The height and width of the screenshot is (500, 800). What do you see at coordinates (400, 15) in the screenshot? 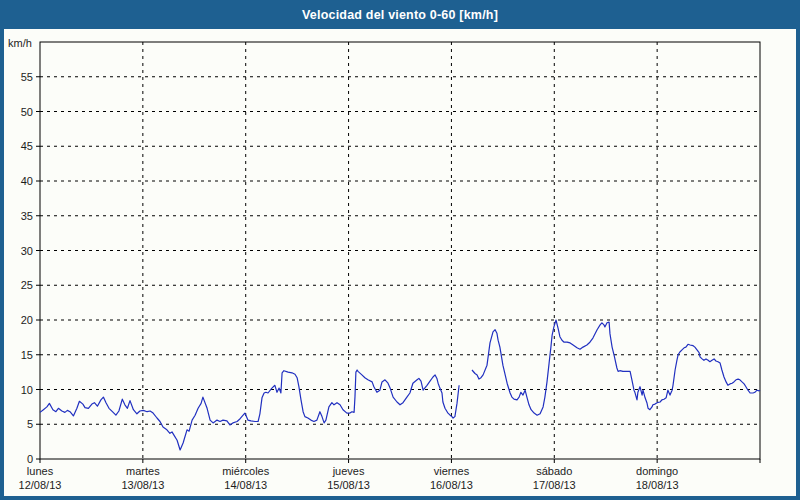
I see `chart-title: Velocidad del viento 0-60 [km/h]` at bounding box center [400, 15].